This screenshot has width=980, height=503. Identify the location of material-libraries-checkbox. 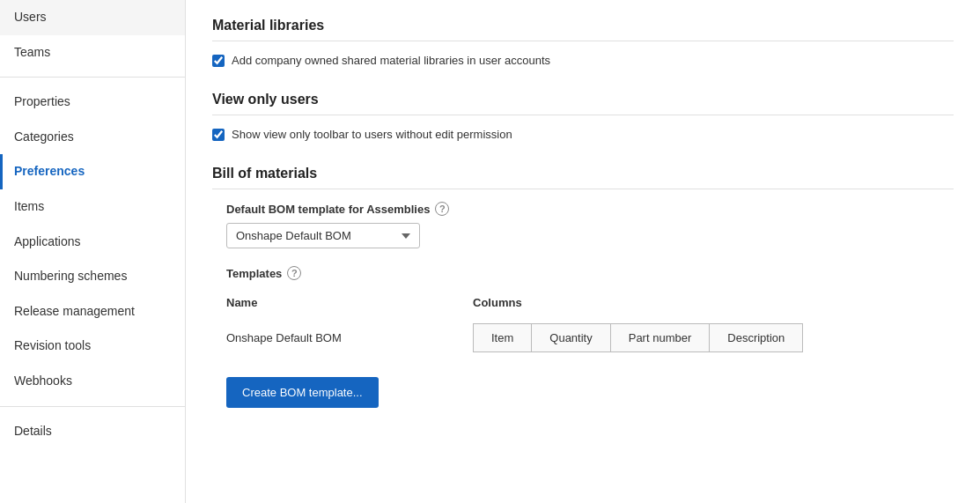
(218, 61).